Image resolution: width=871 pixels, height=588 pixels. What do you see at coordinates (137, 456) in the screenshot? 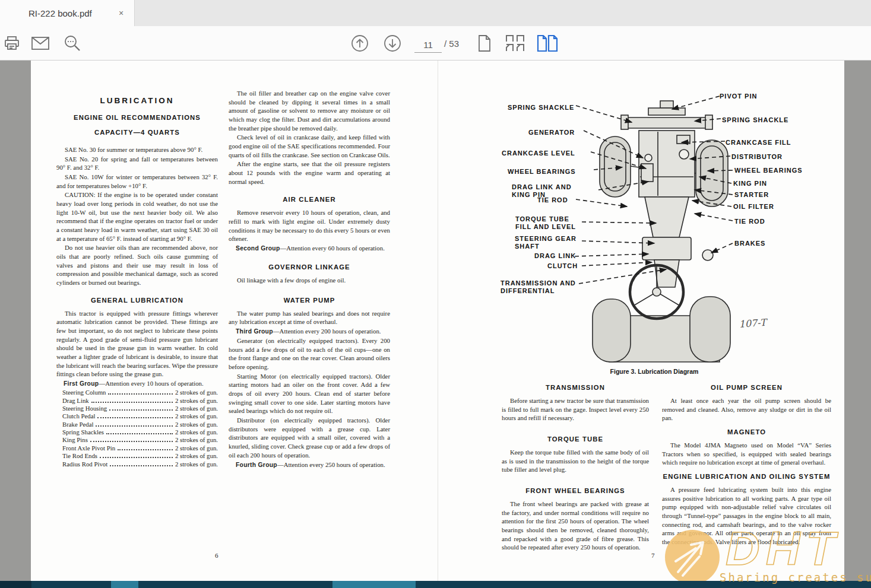
I see `grease-item: Tie Rod Ends2 strokes of gun.` at bounding box center [137, 456].